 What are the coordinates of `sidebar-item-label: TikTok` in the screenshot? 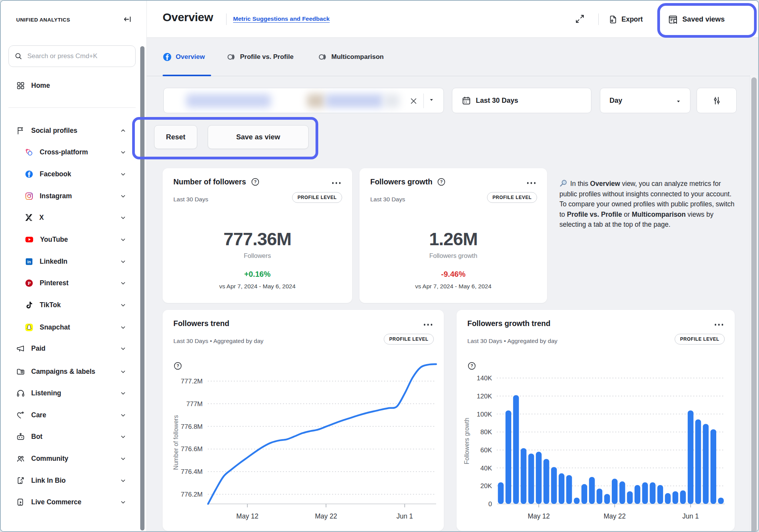 It's located at (50, 305).